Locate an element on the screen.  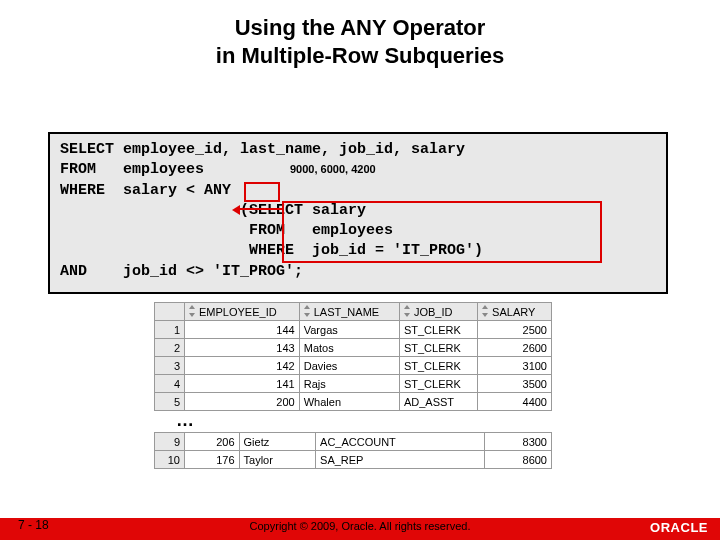
highlight-subquery-block is located at coordinates (442, 232).